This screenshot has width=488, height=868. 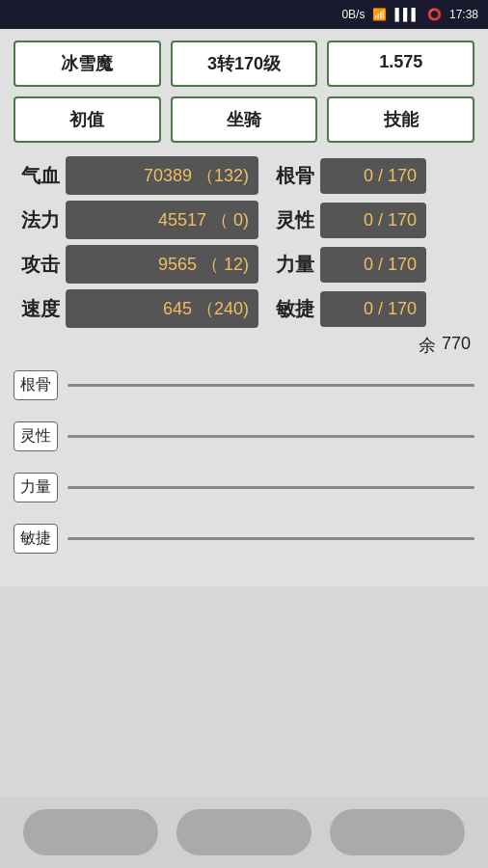 I want to click on stats-row-hp: 气血 70389 （132) 根骨 0 / 170, so click(x=244, y=176).